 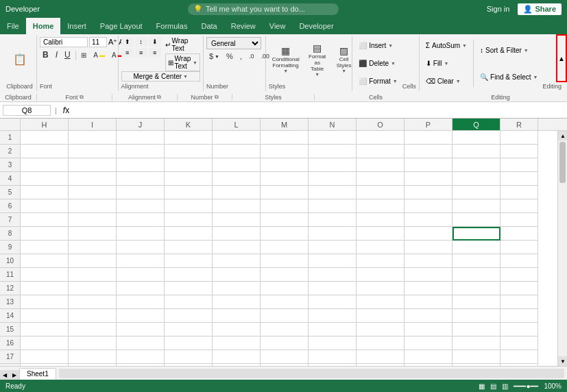 I want to click on cell-H18, so click(x=45, y=365).